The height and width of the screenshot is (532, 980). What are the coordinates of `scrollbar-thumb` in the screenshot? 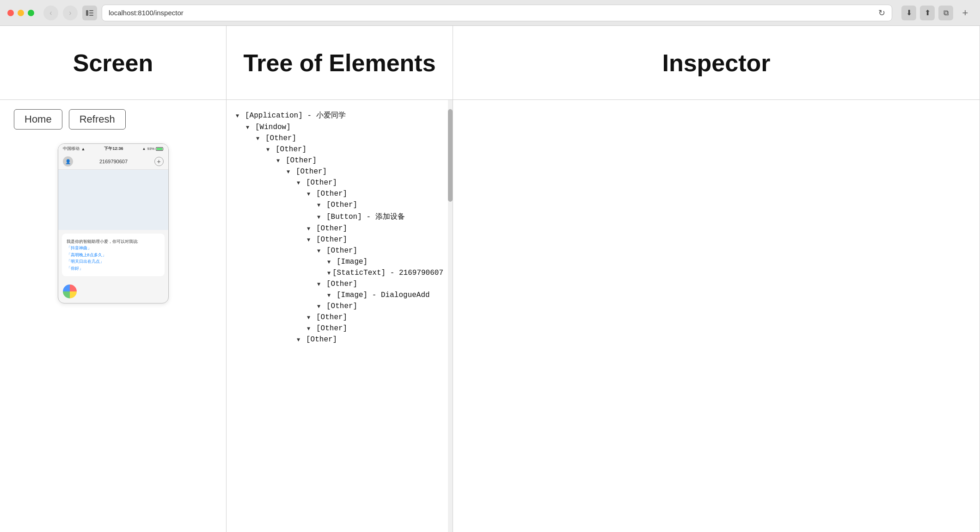 It's located at (450, 155).